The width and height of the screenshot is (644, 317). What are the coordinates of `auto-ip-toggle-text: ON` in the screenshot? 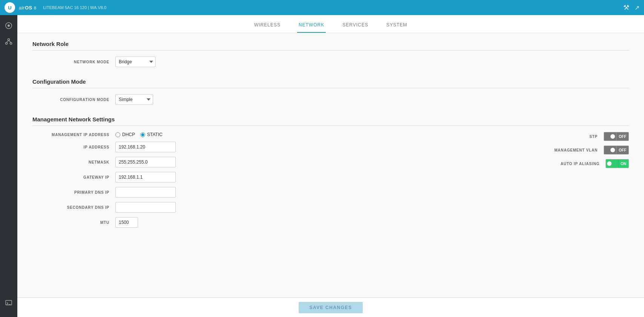 It's located at (623, 164).